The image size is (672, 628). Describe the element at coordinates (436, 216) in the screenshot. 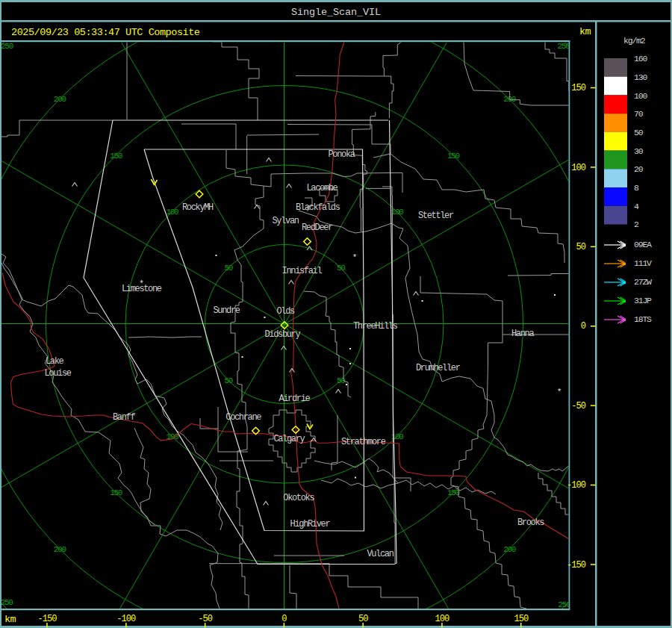

I see `svg-text: Stettler` at that location.